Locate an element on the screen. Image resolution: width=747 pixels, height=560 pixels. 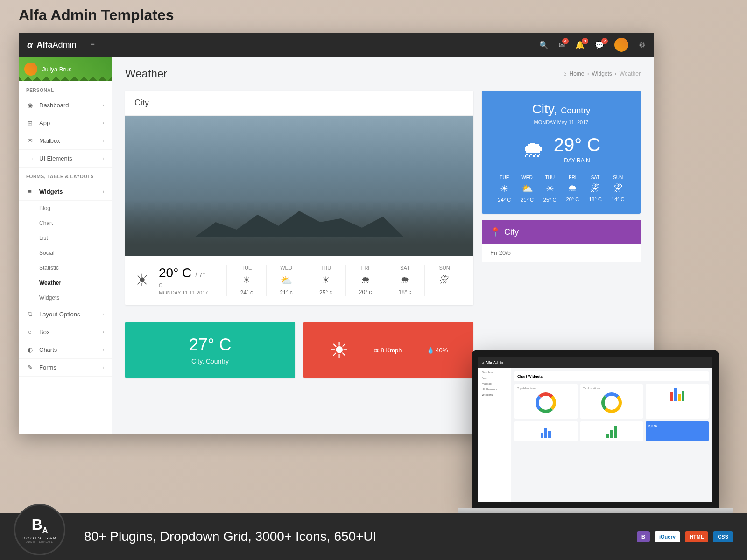
humid-stat: 💧 40% is located at coordinates (437, 350).